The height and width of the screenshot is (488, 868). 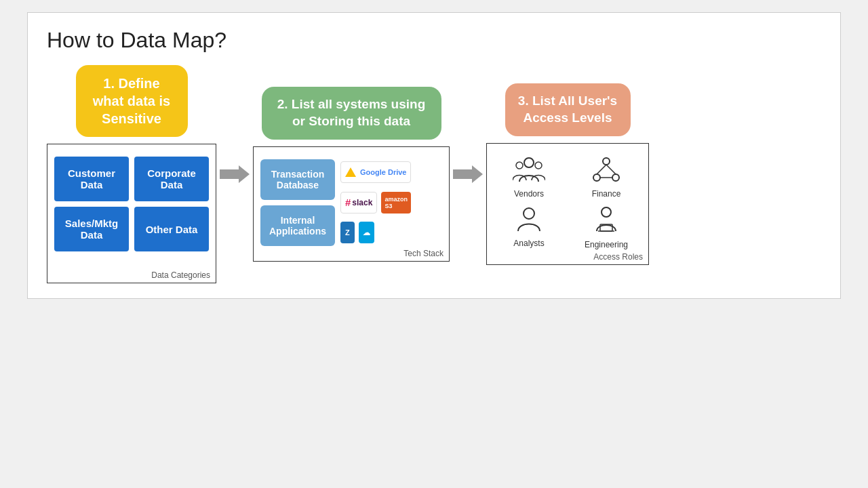 I want to click on analysts-icon, so click(x=529, y=221).